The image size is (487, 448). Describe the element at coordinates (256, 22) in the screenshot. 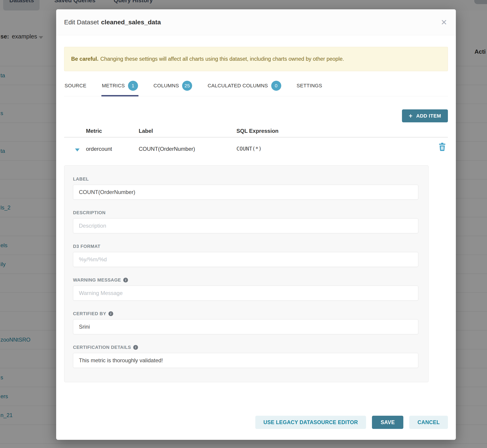

I see `modal-header: Edit Datasetcleaned_sales_data ✕` at that location.